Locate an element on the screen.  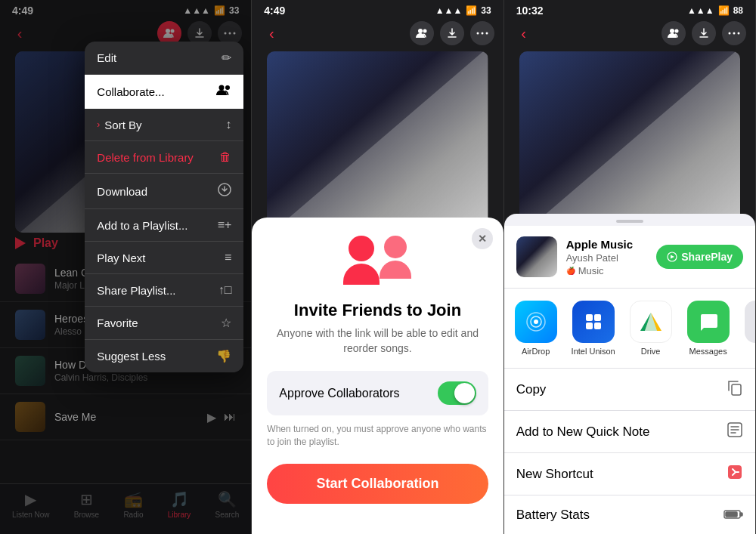
approve-row: Approve Collaborators is located at coordinates (377, 393).